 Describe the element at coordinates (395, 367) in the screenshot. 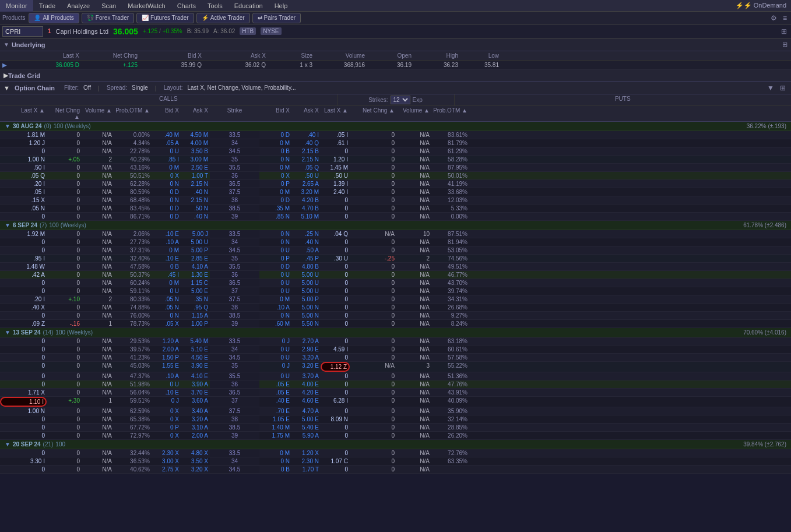

I see `option-row: 0 0 N/A 45.03% 1.55 E 3.90 E 35 0 J 3.20…` at that location.